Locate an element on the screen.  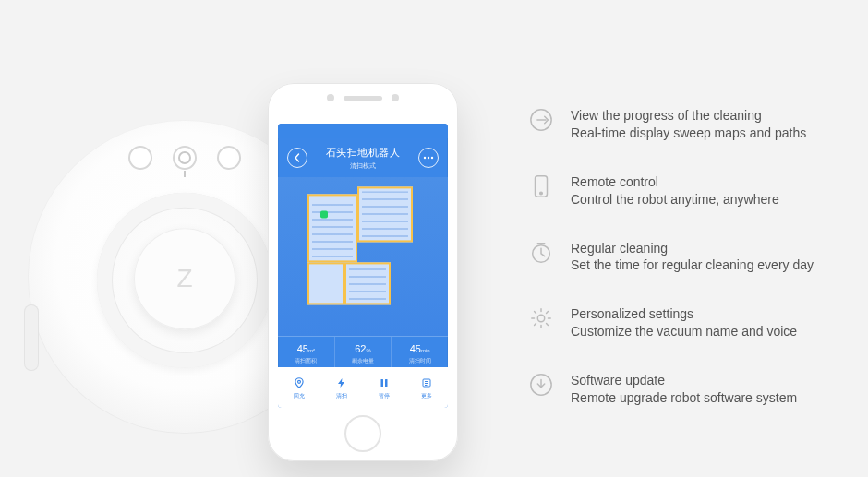
floorplan is located at coordinates (363, 251).